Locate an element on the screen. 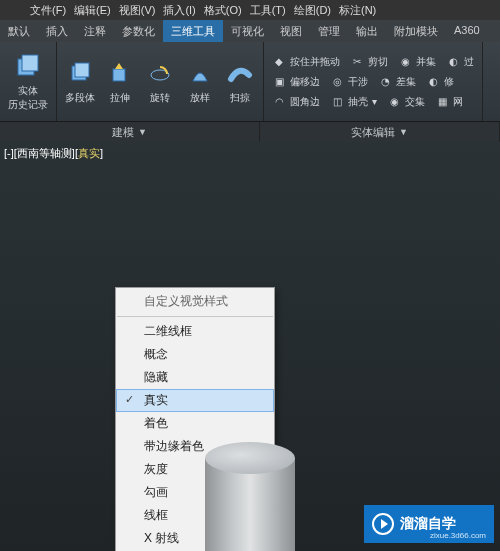 The height and width of the screenshot is (551, 500). lbl: 并集 is located at coordinates (426, 62).